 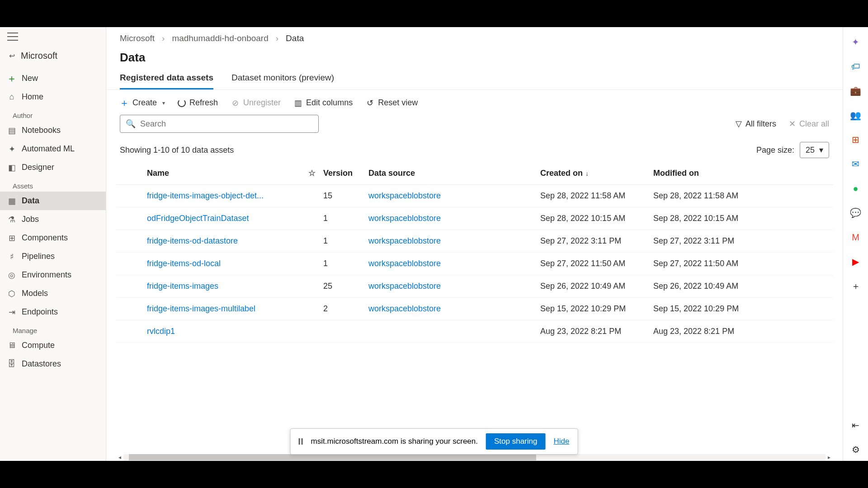 I want to click on table-row: fridge-items-images-object-det...15works…, so click(x=475, y=196).